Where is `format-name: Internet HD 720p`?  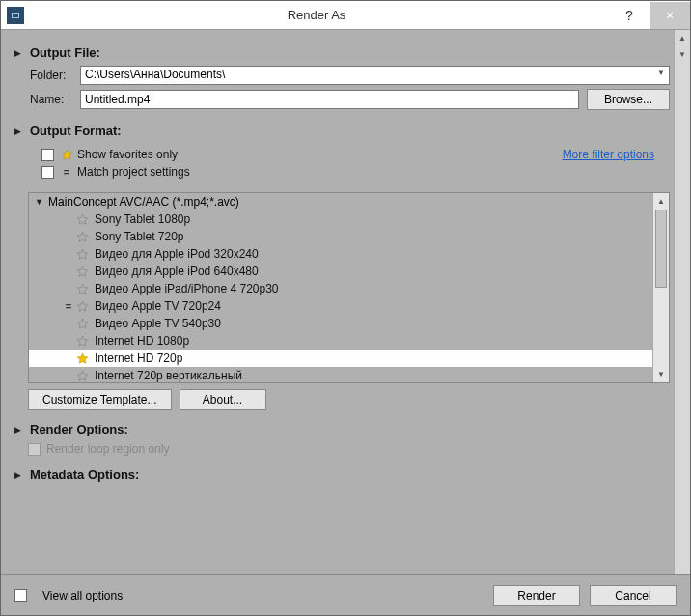
format-name: Internet HD 720p is located at coordinates (139, 358).